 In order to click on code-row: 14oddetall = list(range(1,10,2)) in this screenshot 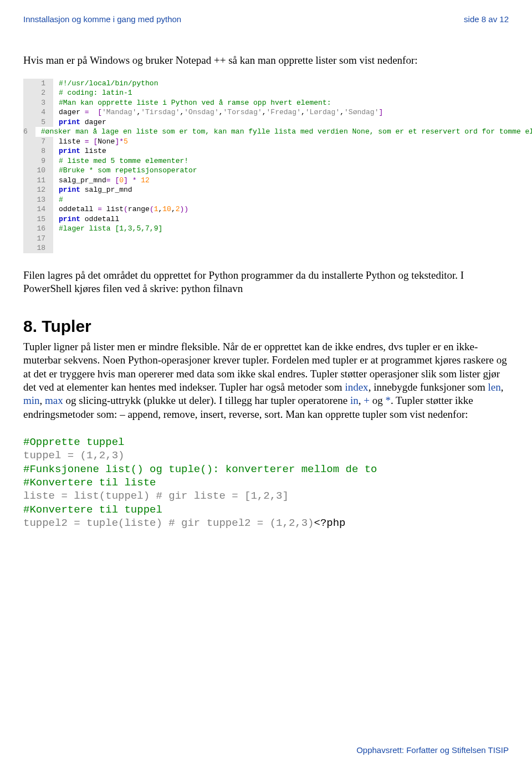, I will do `click(266, 209)`.